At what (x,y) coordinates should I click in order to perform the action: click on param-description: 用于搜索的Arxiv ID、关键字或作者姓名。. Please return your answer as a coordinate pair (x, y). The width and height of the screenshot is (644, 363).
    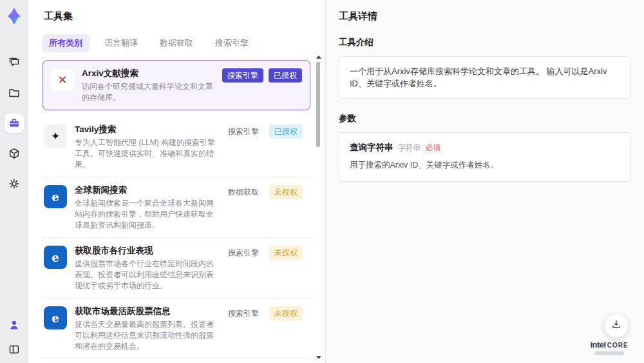
    Looking at the image, I should click on (485, 165).